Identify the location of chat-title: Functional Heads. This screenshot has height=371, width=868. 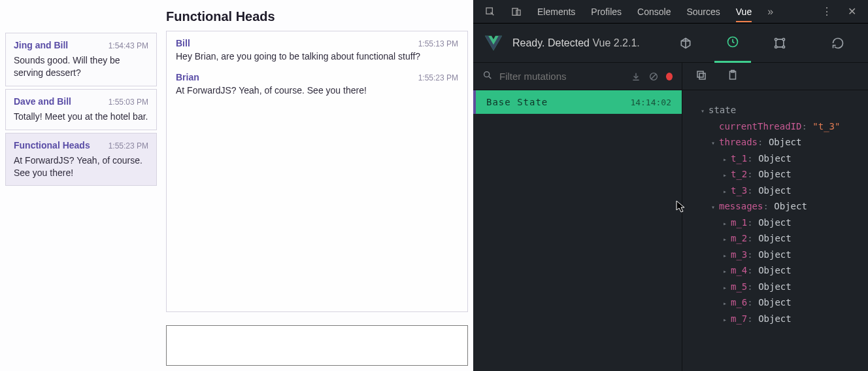
(317, 18).